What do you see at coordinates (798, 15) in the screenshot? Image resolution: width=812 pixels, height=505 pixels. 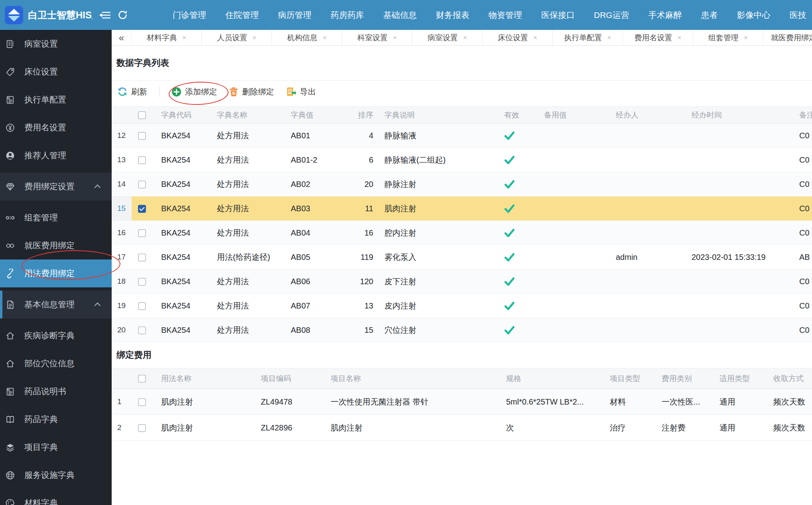 I see `top-nav-item: 医技` at bounding box center [798, 15].